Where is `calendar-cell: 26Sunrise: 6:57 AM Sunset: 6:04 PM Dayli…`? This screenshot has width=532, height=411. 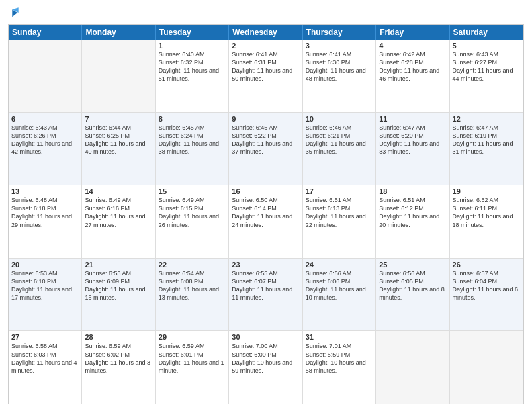
calendar-cell: 26Sunrise: 6:57 AM Sunset: 6:04 PM Dayli… is located at coordinates (486, 295).